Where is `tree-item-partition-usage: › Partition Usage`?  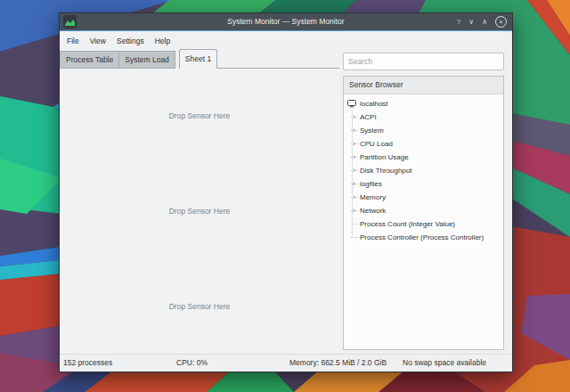
tree-item-partition-usage: › Partition Usage is located at coordinates (424, 157).